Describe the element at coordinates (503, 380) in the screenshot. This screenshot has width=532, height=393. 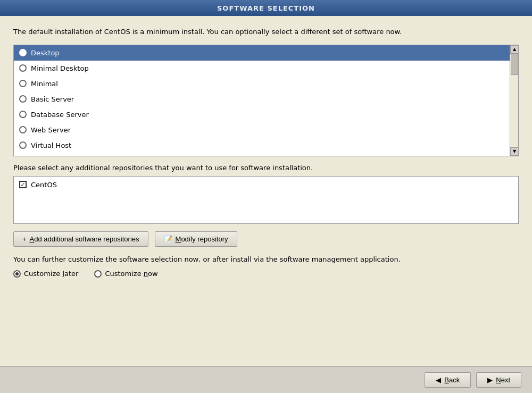
I see `next-label: Next` at that location.